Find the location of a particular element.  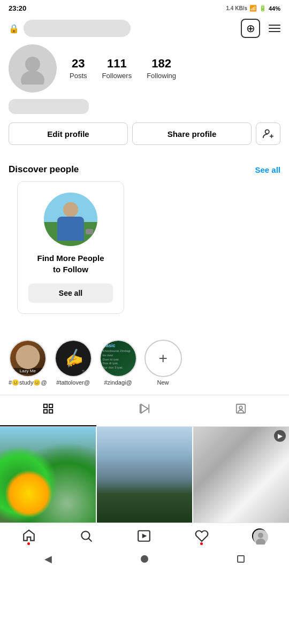

story-circle-new: + is located at coordinates (163, 358).